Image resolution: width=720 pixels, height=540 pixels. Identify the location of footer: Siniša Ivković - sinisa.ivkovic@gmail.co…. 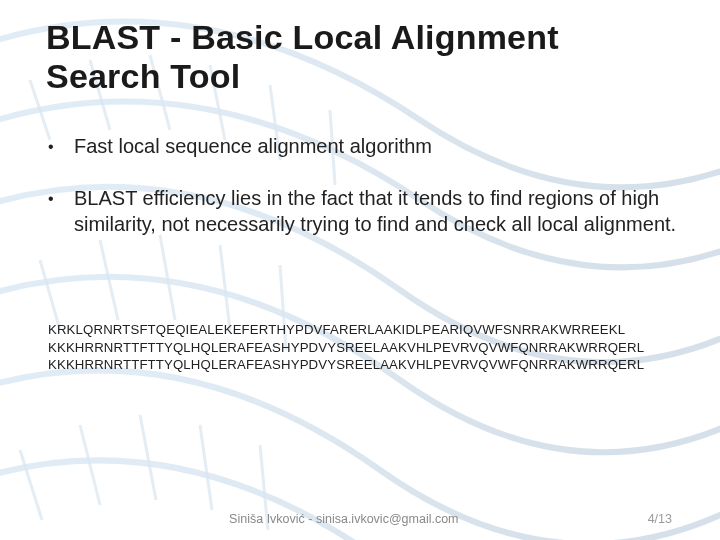
(360, 519).